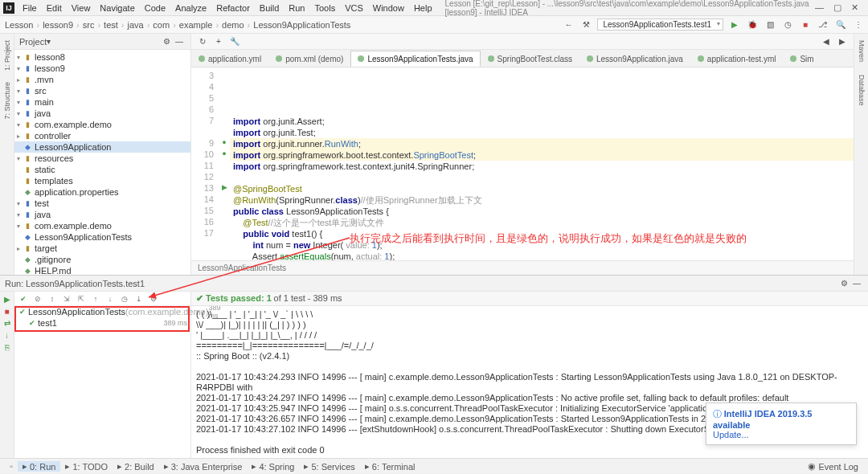 Image resolution: width=868 pixels, height=474 pixels. Describe the element at coordinates (391, 466) in the screenshot. I see `tool-window-terminal: ▸6: Terminal` at that location.